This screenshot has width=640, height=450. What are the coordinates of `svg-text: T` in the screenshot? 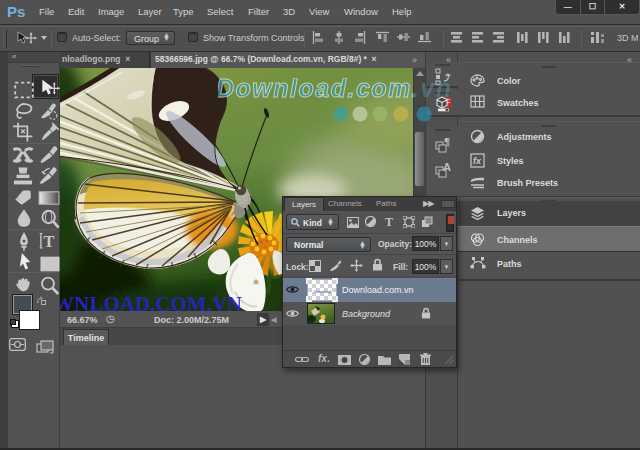 It's located at (48, 242).